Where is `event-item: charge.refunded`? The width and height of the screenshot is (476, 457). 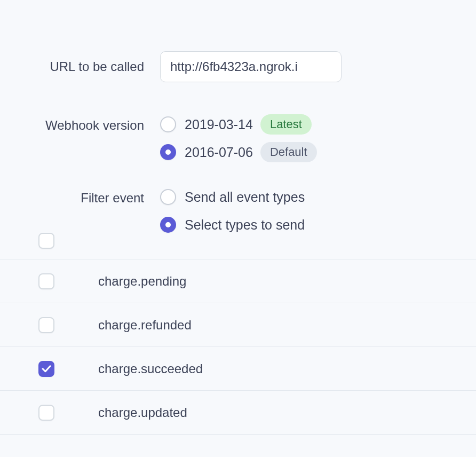
event-item: charge.refunded is located at coordinates (238, 325).